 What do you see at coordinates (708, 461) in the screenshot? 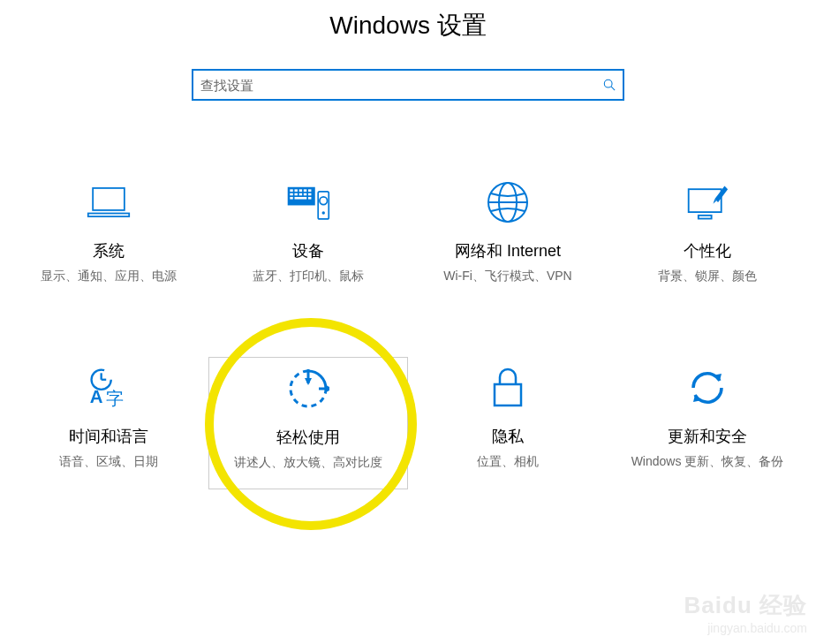
I see `tile-desc: Windows 更新、恢复、备份` at bounding box center [708, 461].